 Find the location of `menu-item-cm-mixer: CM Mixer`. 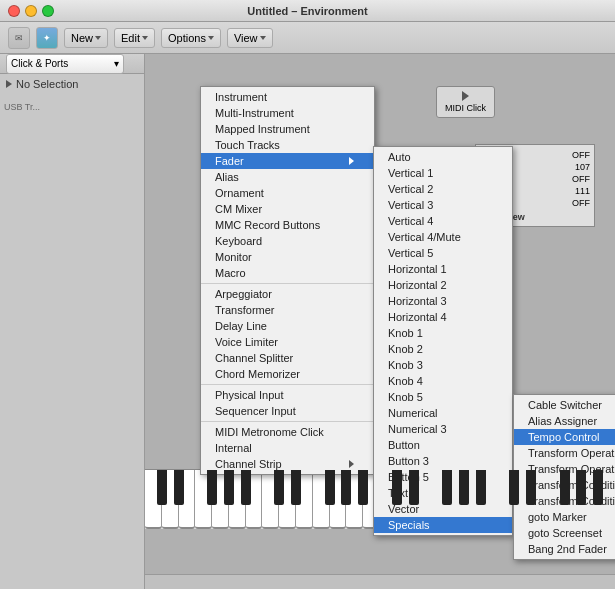

menu-item-cm-mixer: CM Mixer is located at coordinates (288, 209).